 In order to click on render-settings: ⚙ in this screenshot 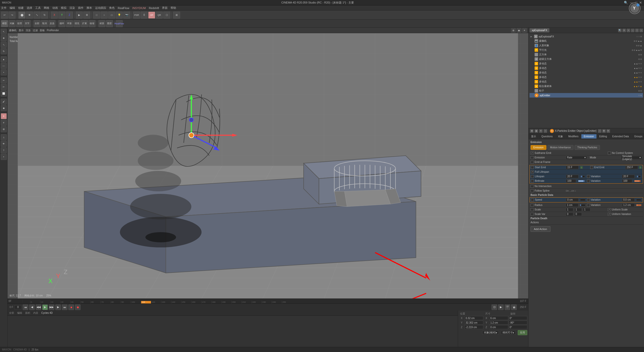, I will do `click(87, 15)`.